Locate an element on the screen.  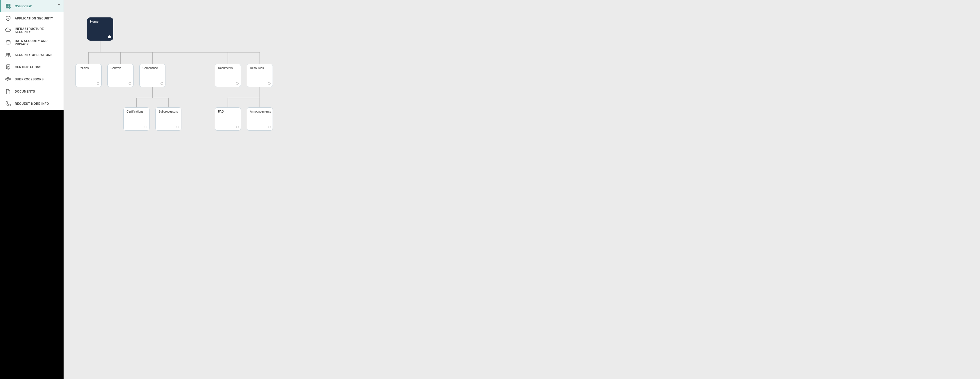
subproc-icon is located at coordinates (8, 79).